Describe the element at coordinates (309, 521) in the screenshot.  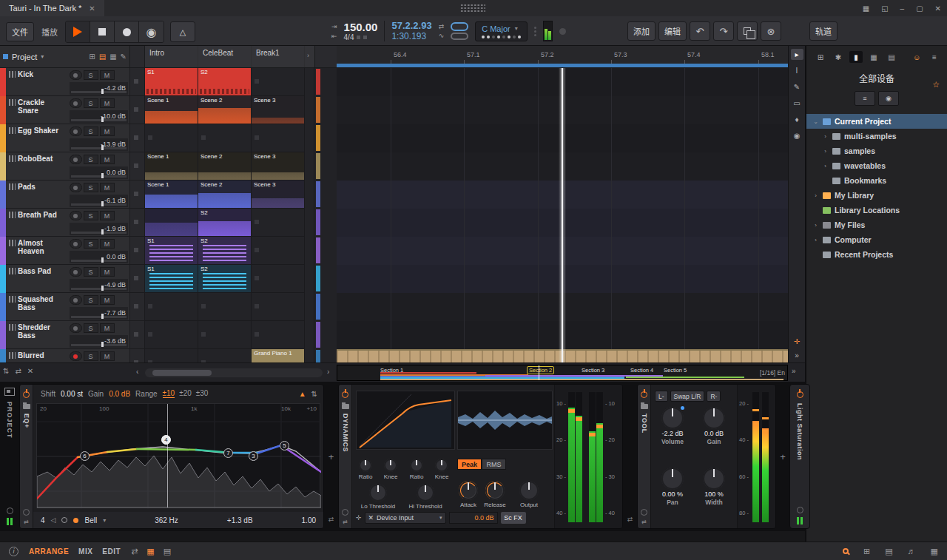
I see `band-q: 1.00` at that location.